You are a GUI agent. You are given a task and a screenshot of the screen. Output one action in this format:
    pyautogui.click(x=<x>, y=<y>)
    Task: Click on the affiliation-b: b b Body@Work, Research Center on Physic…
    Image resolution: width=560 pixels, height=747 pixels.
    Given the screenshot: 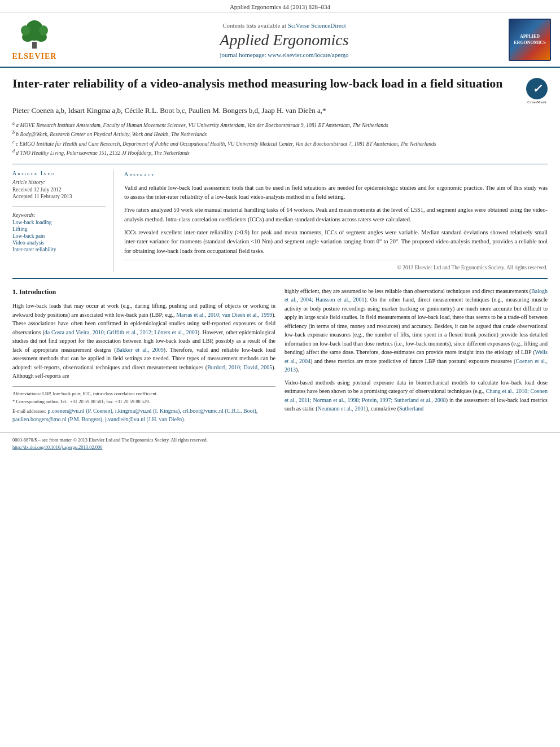 What is the action you would take?
    pyautogui.click(x=280, y=134)
    